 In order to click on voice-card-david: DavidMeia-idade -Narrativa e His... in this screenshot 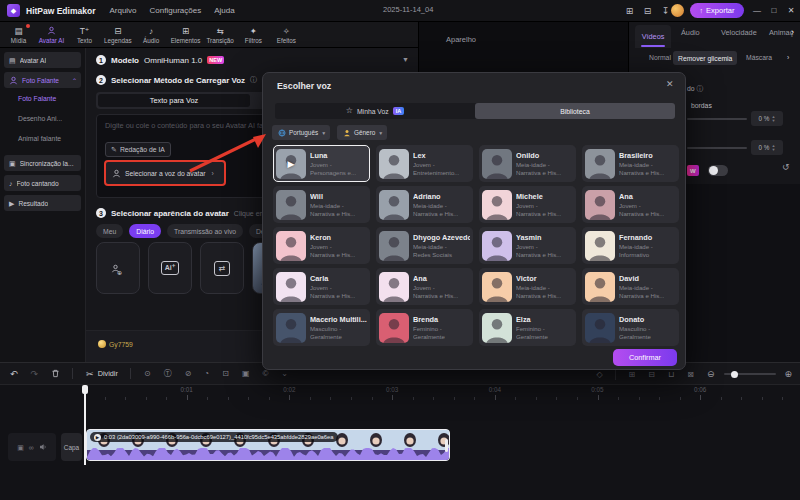, I will do `click(630, 286)`.